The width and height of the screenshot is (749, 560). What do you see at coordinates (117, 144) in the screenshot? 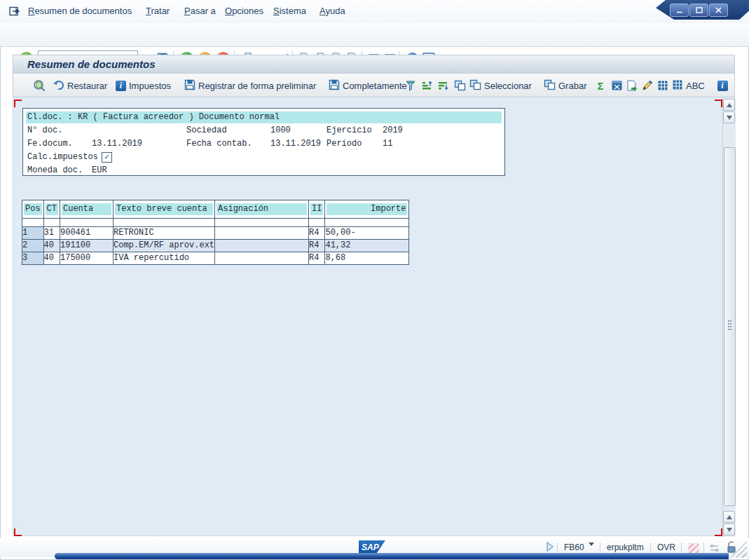
I see `fe-docum-value: 13.11.2019` at bounding box center [117, 144].